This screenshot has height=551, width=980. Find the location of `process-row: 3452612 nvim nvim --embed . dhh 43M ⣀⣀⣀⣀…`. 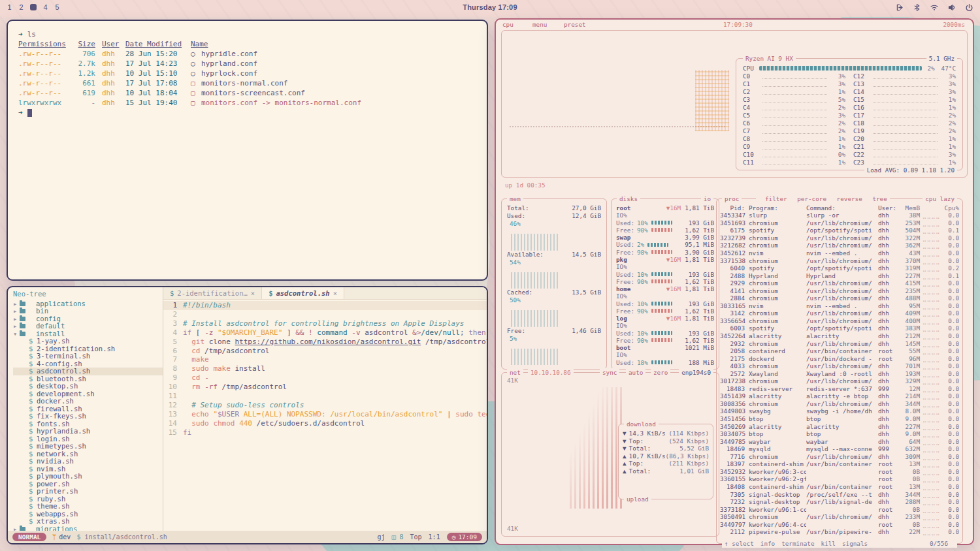

process-row: 3452612 nvim nvim --embed . dhh 43M ⣀⣀⣀⣀… is located at coordinates (840, 253).